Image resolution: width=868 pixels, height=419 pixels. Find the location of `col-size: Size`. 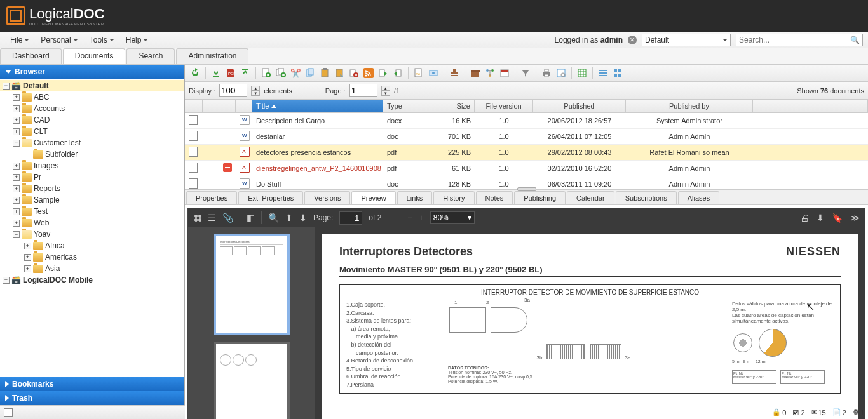

col-size: Size is located at coordinates (448, 106).